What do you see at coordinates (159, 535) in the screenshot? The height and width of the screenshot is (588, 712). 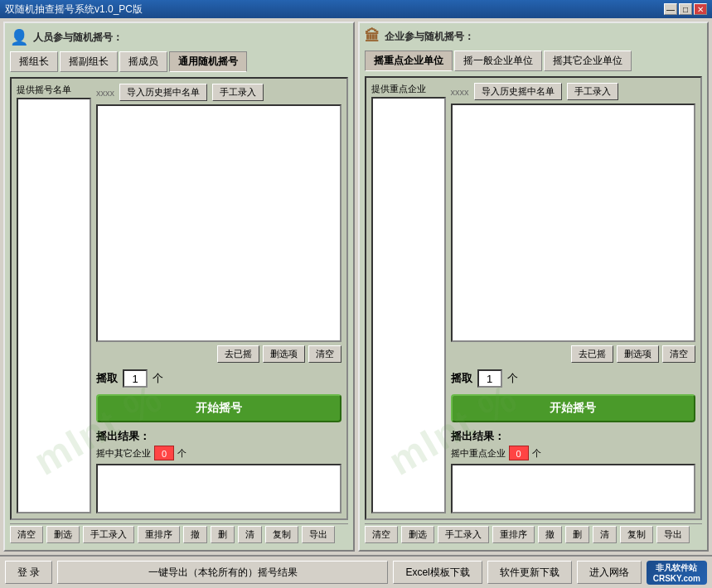 I see `left-reorder-btn: 重排序` at bounding box center [159, 535].